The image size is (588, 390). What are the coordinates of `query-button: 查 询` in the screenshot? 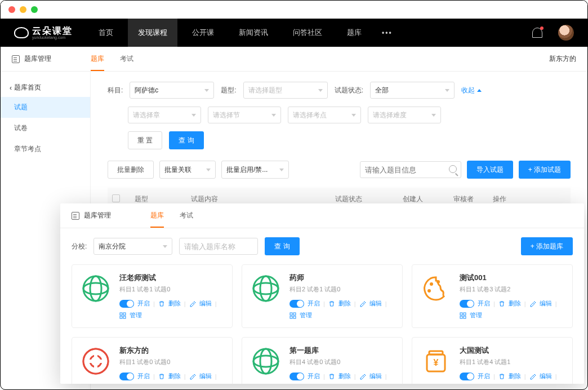 It's located at (186, 140).